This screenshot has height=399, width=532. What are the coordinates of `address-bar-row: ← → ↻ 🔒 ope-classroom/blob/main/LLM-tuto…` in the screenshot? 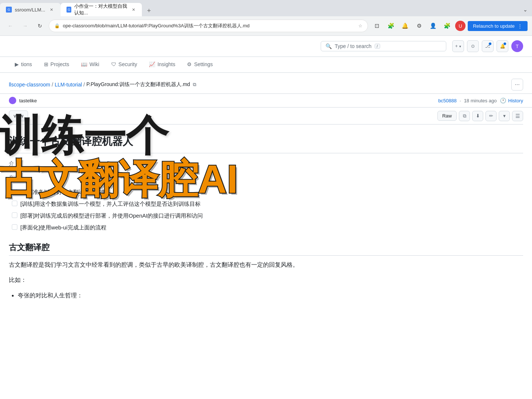 It's located at (266, 26).